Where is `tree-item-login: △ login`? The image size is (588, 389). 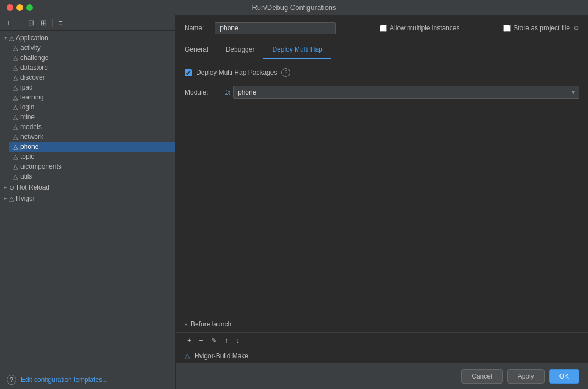
tree-item-login: △ login is located at coordinates (92, 107).